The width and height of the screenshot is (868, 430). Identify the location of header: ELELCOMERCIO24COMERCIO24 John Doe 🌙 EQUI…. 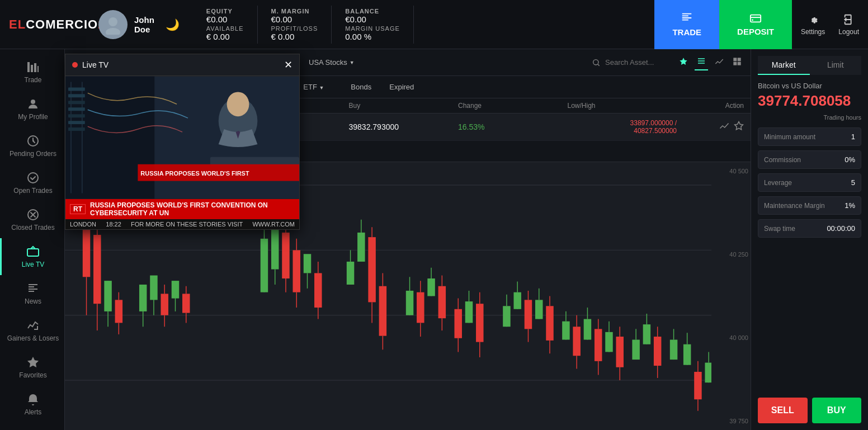
(434, 25).